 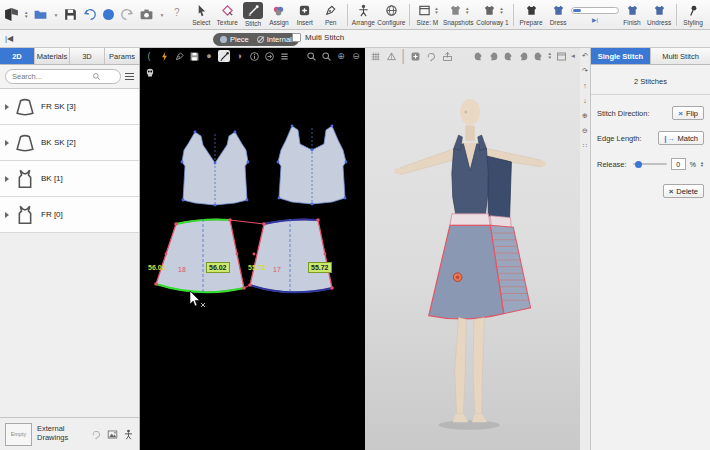 I want to click on dark-circle-icon: ●, so click(x=209, y=56).